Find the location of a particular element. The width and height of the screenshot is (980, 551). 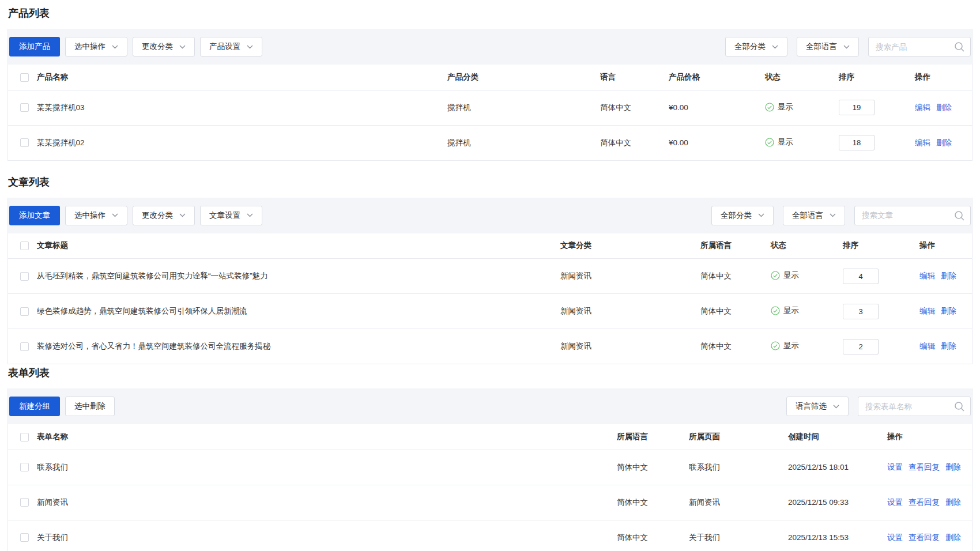

form-row: 新闻资讯 简体中文 新闻资讯 2025/12/15 09:33 设置查看回复删除 is located at coordinates (490, 503).